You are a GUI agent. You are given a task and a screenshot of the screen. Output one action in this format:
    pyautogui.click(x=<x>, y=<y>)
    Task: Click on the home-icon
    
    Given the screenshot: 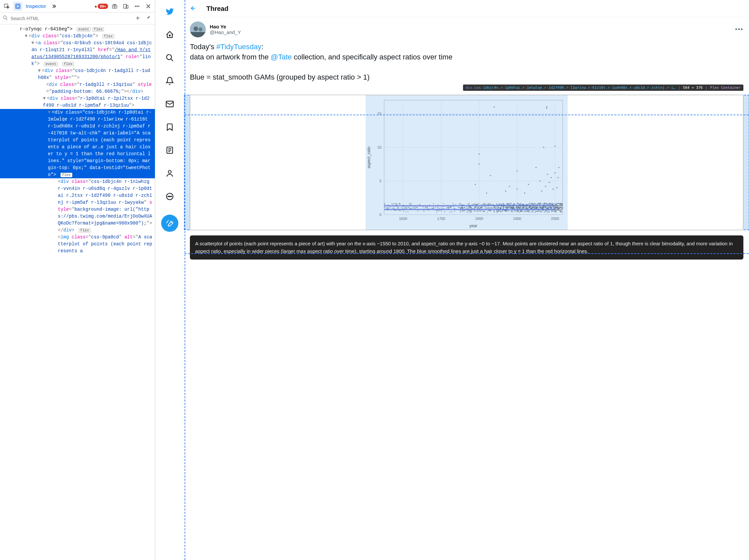 What is the action you would take?
    pyautogui.click(x=170, y=35)
    